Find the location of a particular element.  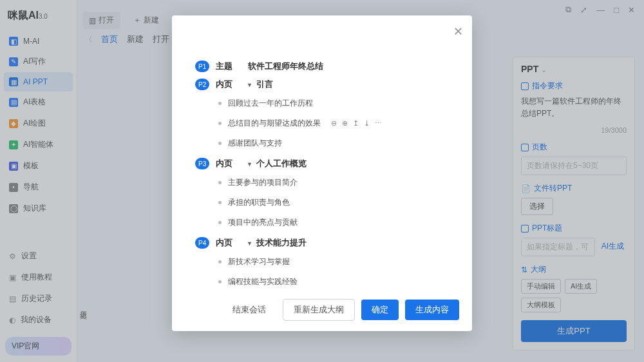

outline-row: P4内页▾技术能力提升 is located at coordinates (324, 243).